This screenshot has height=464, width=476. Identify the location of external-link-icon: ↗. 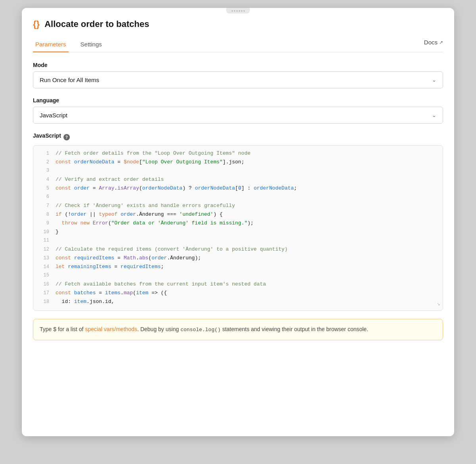
(441, 42).